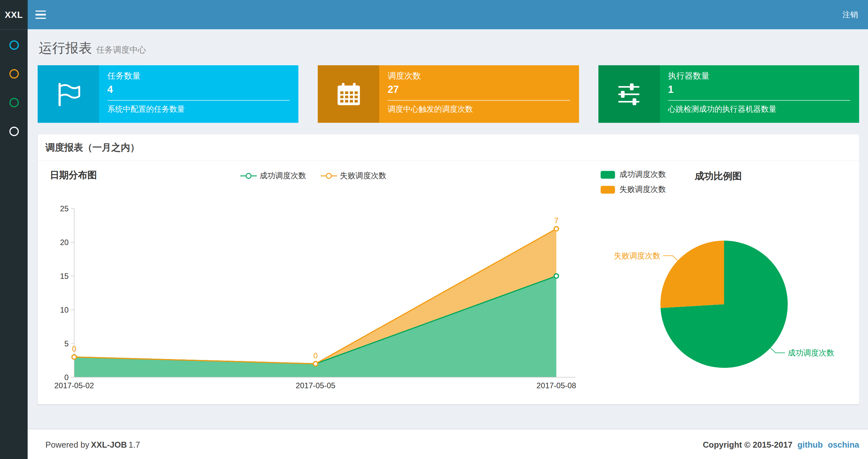 The image size is (868, 459). What do you see at coordinates (315, 386) in the screenshot?
I see `svg-text: 2017-05-05` at bounding box center [315, 386].